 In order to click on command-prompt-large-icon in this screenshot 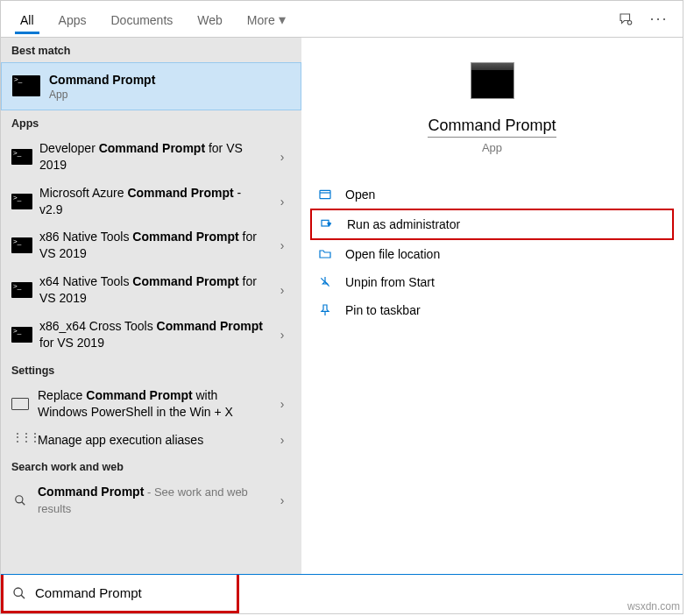, I will do `click(492, 81)`.